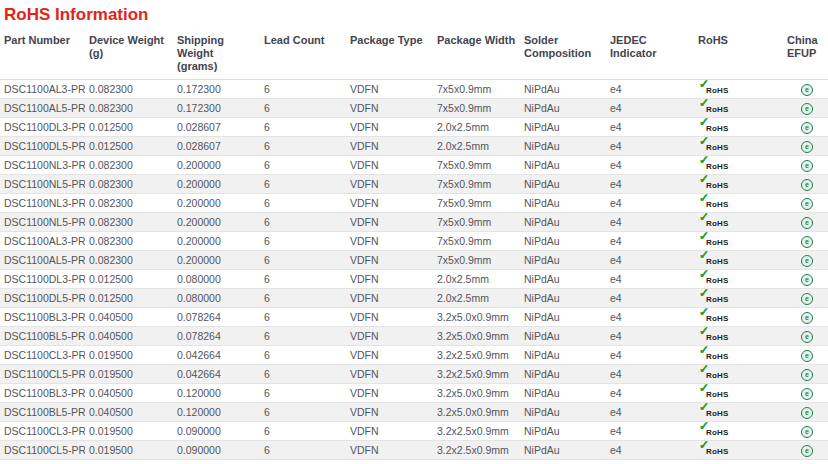 The width and height of the screenshot is (828, 464). What do you see at coordinates (216, 108) in the screenshot?
I see `cell-shipping-weight: 0.172300` at bounding box center [216, 108].